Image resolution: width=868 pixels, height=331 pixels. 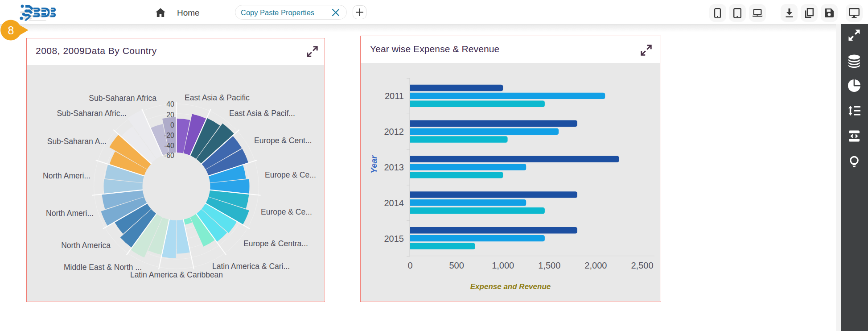 What do you see at coordinates (283, 141) in the screenshot?
I see `svg-text: Europe & Cent...` at bounding box center [283, 141].